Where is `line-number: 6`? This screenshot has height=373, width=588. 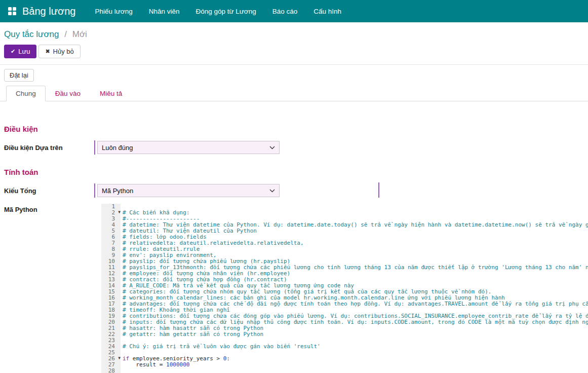
line-number: 6 is located at coordinates (111, 237).